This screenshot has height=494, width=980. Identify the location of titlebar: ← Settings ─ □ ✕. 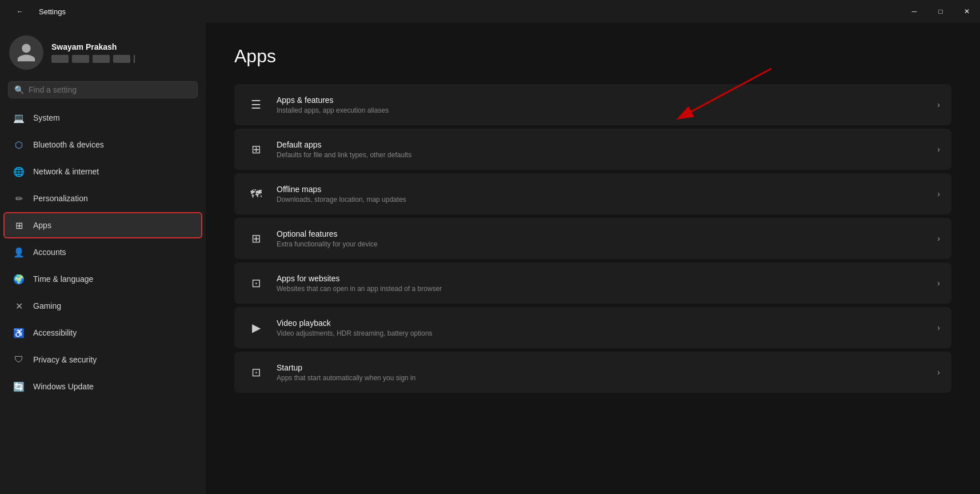
(490, 11).